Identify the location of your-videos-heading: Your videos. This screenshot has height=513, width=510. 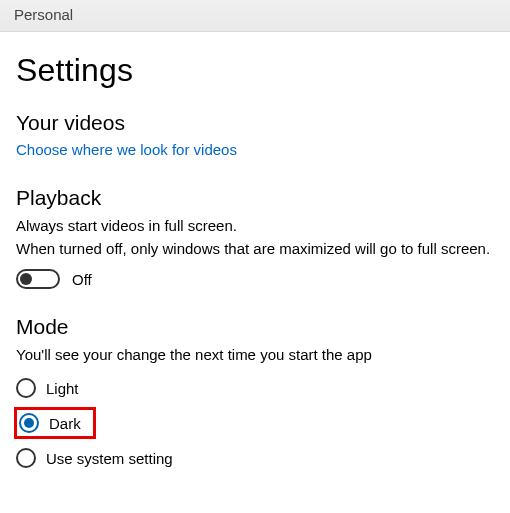
(255, 123).